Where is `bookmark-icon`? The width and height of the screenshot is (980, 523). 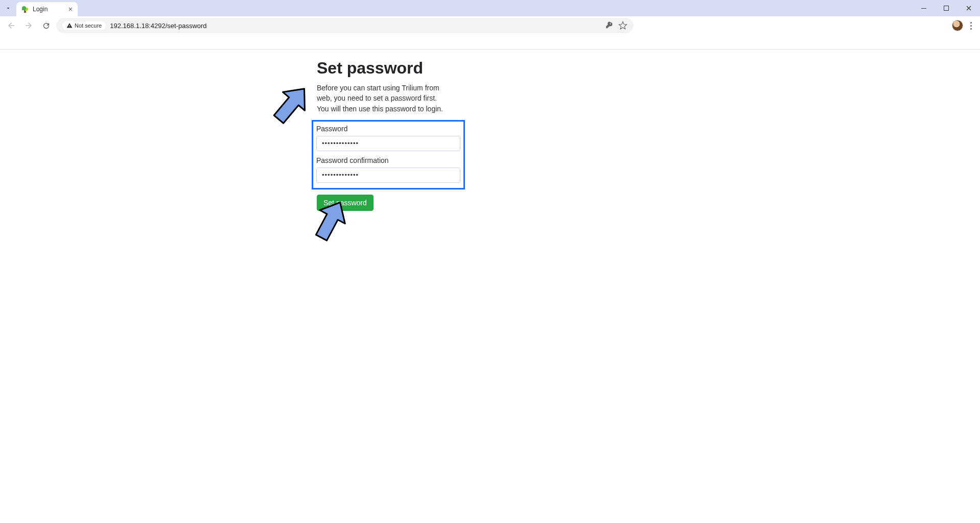
bookmark-icon is located at coordinates (623, 26).